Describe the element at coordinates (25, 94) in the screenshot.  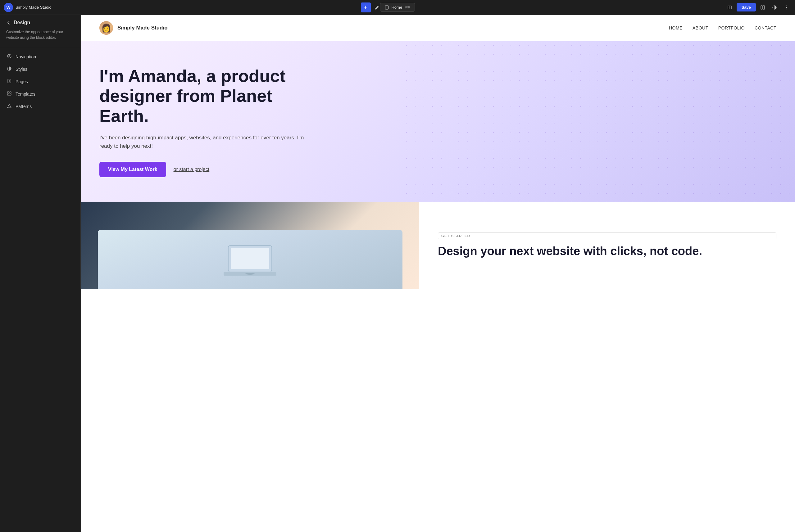
I see `sidebar-item-label: Templates` at that location.